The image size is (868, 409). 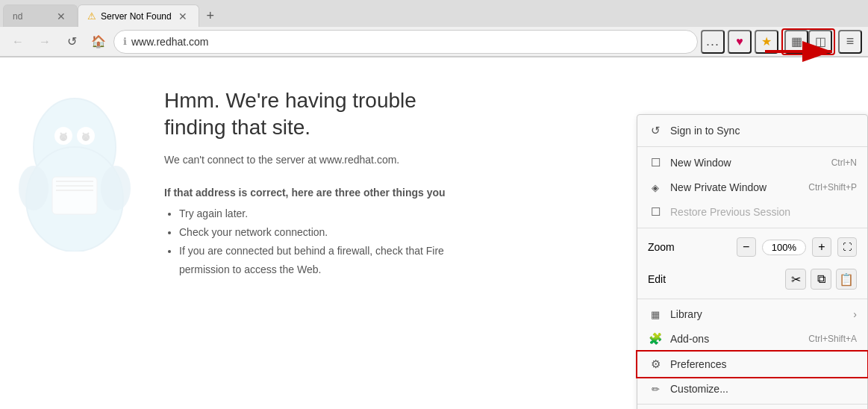 What do you see at coordinates (40, 16) in the screenshot?
I see `tab-1: nd ✕` at bounding box center [40, 16].